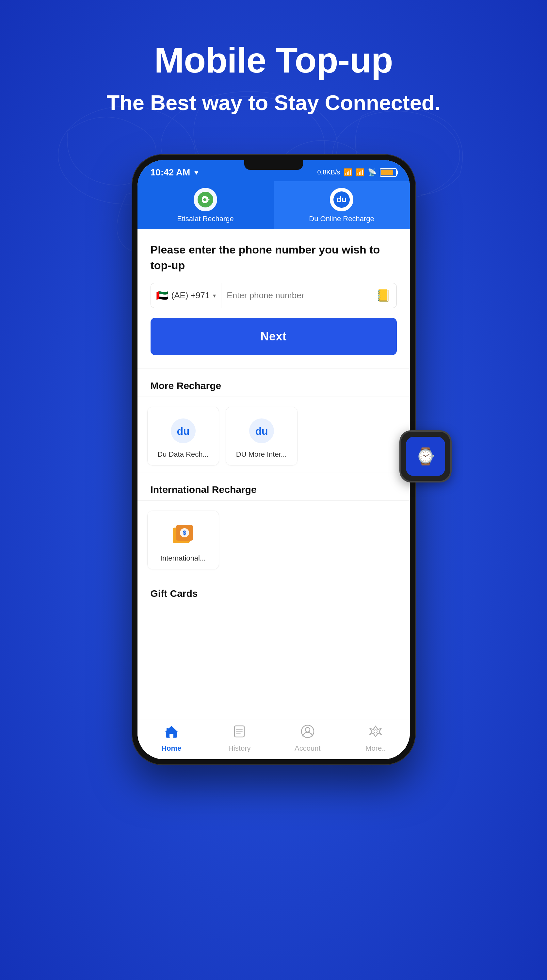  I want to click on uae-flag: 🇦🇪, so click(162, 296).